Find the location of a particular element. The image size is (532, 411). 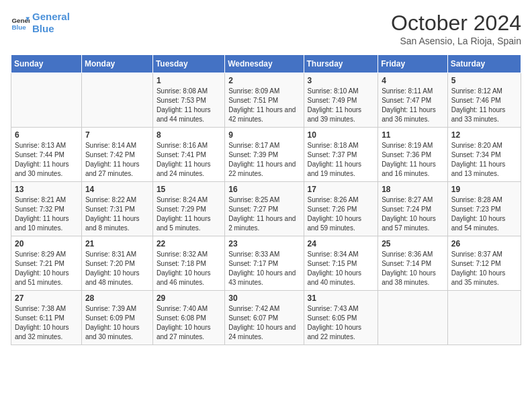

day-info: Sunrise: 8:14 AM Sunset: 7:42 PM Dayligh… is located at coordinates (117, 160).